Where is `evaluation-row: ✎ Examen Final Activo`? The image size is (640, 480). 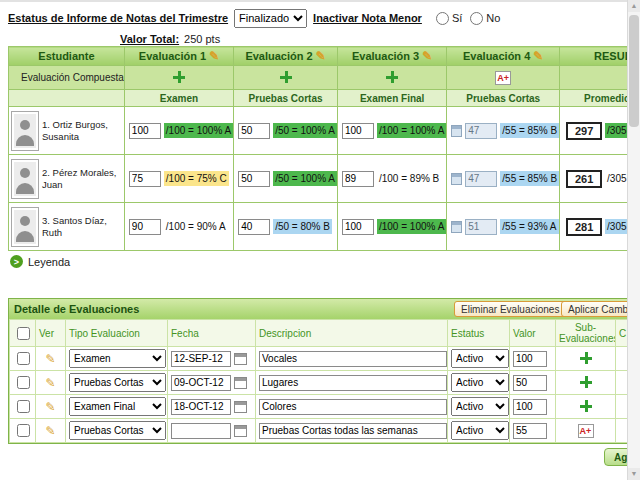 evaluation-row: ✎ Examen Final Activo is located at coordinates (319, 407).